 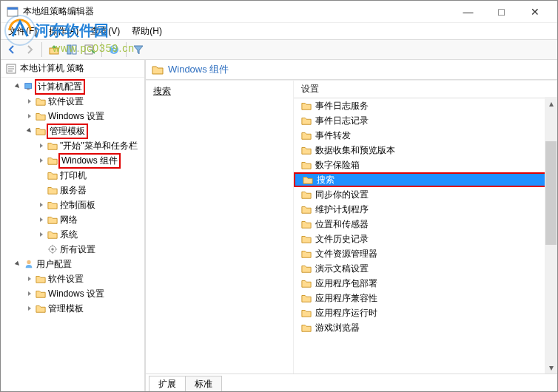 What do you see at coordinates (355, 151) in the screenshot?
I see `list-item-label: 数据收集和预览版本` at bounding box center [355, 151].